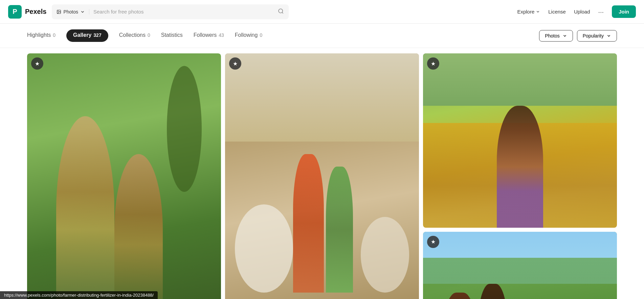  What do you see at coordinates (578, 36) in the screenshot?
I see `gallery-filters: Photos Popularity` at bounding box center [578, 36].